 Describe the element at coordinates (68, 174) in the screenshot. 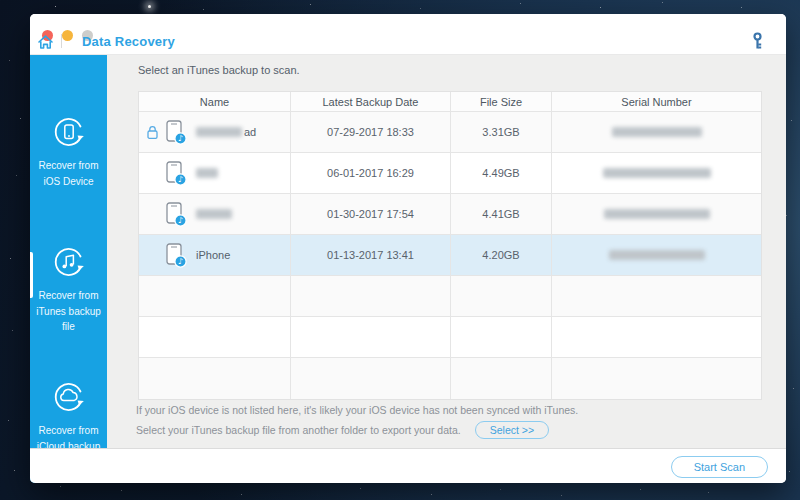

I see `sidebar-item-label: Recover from iOS Device` at that location.